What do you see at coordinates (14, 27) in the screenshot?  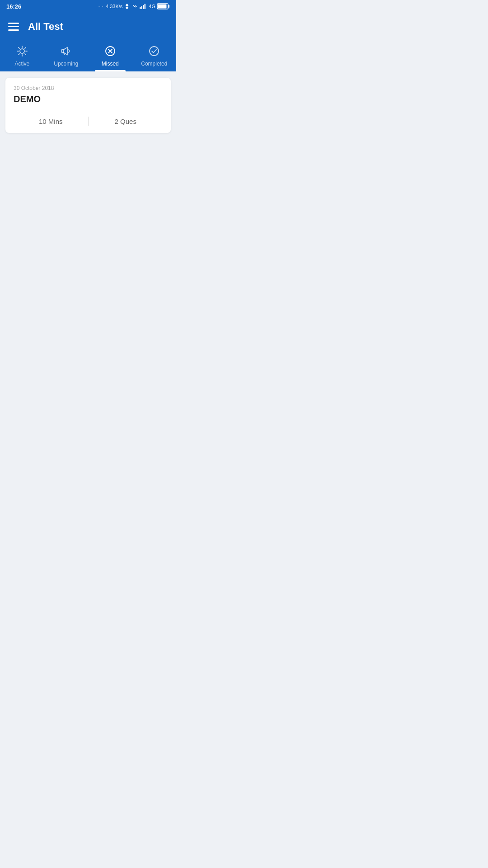 I see `menu-button` at bounding box center [14, 27].